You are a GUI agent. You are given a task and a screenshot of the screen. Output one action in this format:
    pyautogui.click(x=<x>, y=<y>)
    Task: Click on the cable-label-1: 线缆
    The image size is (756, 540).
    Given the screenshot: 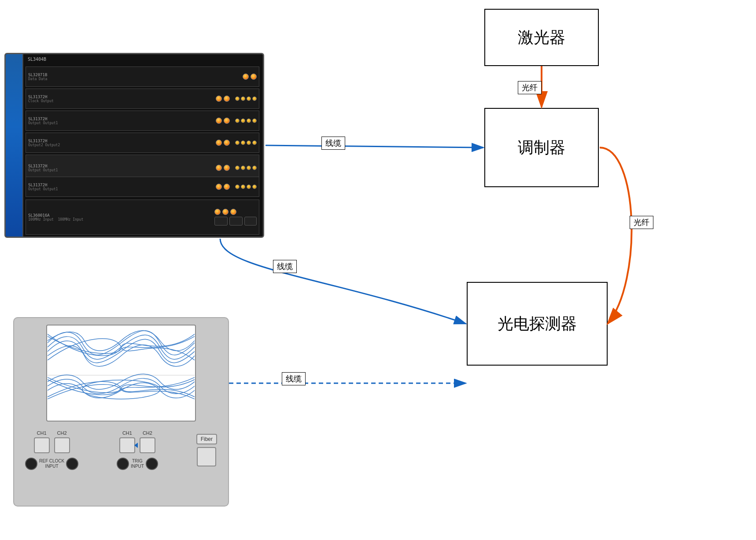 What is the action you would take?
    pyautogui.click(x=333, y=143)
    